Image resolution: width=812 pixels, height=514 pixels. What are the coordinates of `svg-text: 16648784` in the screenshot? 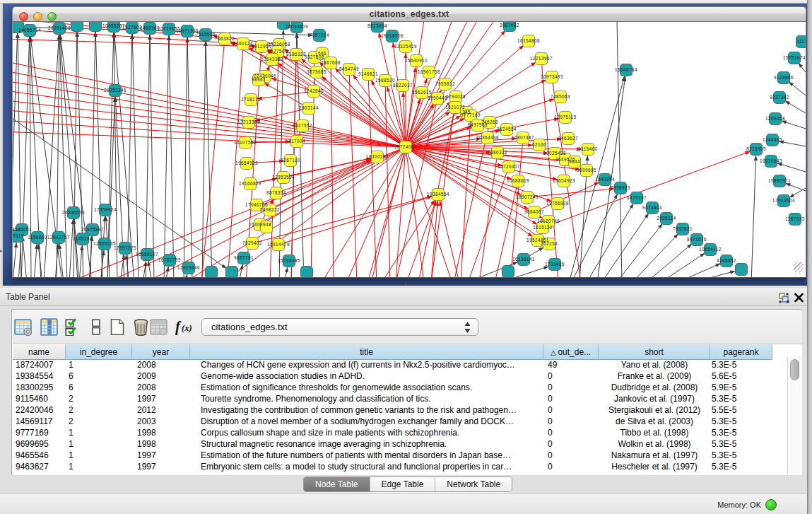 It's located at (626, 69).